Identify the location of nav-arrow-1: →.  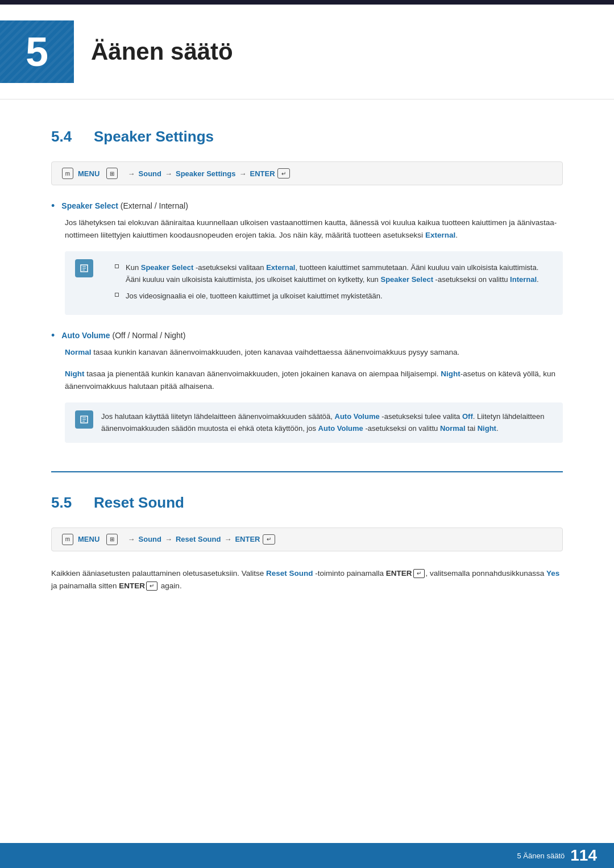
(132, 174).